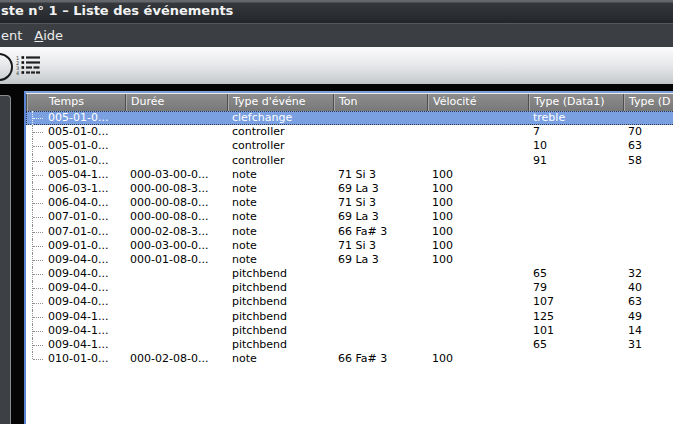 The width and height of the screenshot is (673, 424). I want to click on cell-data1: 7, so click(576, 132).